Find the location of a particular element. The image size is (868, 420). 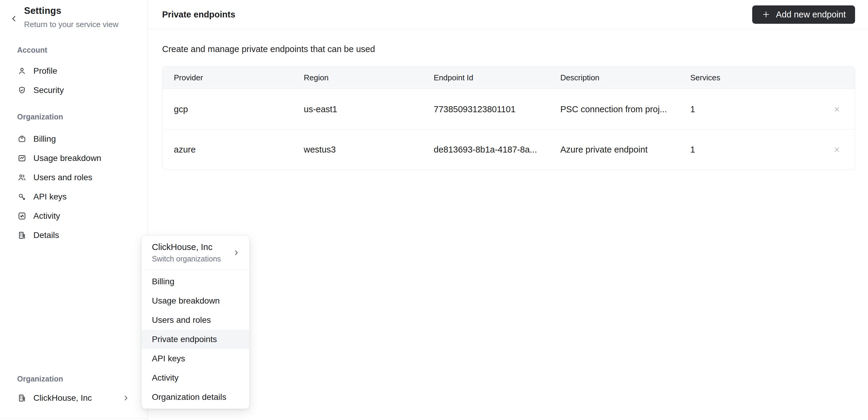

cell-region: westus3 is located at coordinates (369, 150).